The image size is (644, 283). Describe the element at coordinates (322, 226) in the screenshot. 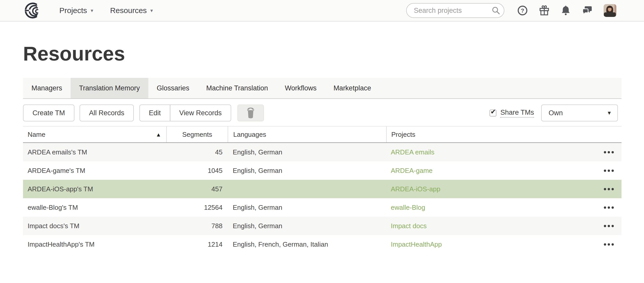

I see `table-row: Impact docs's TM 788 English, German Imp…` at that location.